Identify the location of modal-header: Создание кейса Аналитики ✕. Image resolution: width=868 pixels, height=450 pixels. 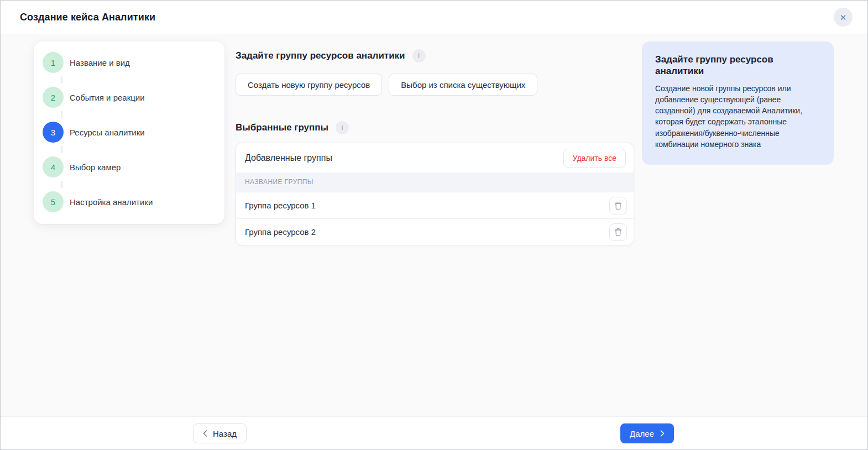
(434, 18).